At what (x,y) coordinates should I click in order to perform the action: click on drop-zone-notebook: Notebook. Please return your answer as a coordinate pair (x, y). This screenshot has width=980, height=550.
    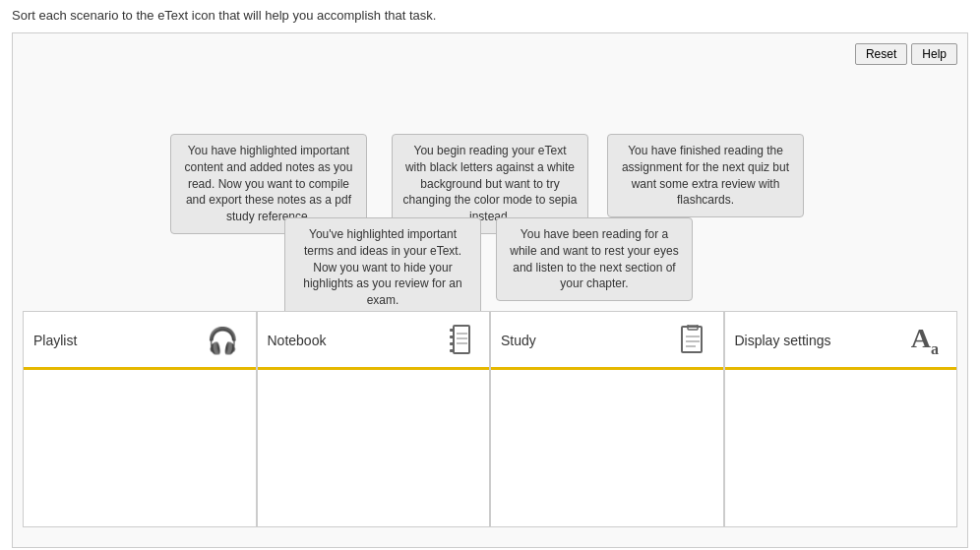
    Looking at the image, I should click on (374, 419).